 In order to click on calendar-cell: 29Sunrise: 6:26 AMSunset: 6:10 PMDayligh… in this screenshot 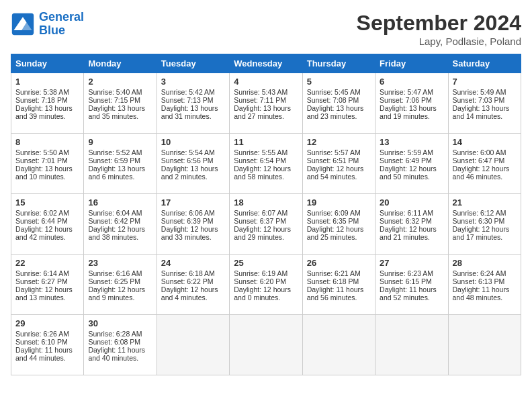, I will do `click(48, 345)`.